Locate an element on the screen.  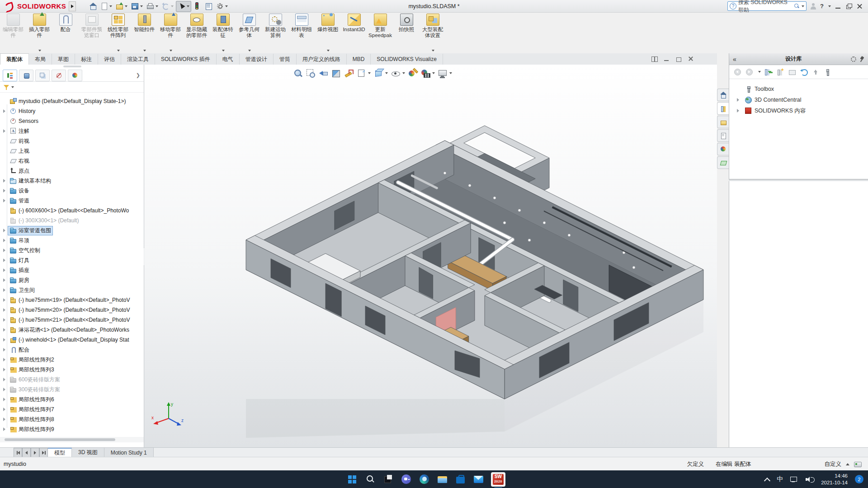
tree-item-body: 原点 is located at coordinates (19, 171).